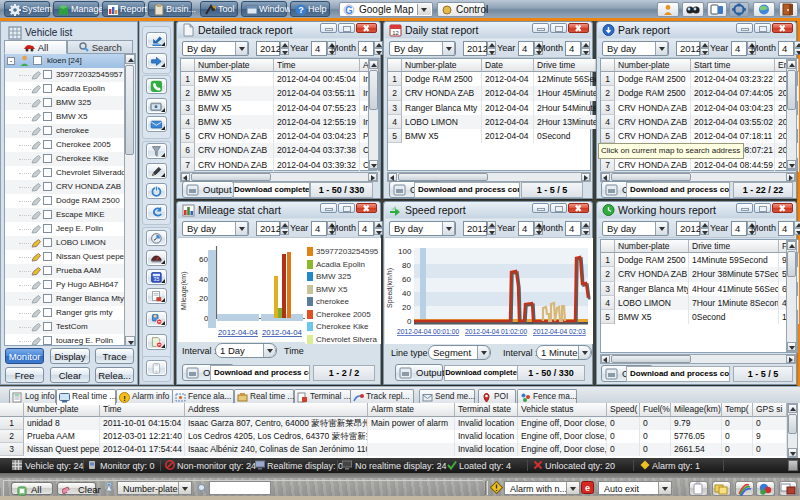 This screenshot has height=500, width=800. Describe the element at coordinates (428, 332) in the screenshot. I see `svg-text: 2012-04-04 00:01:00` at that location.